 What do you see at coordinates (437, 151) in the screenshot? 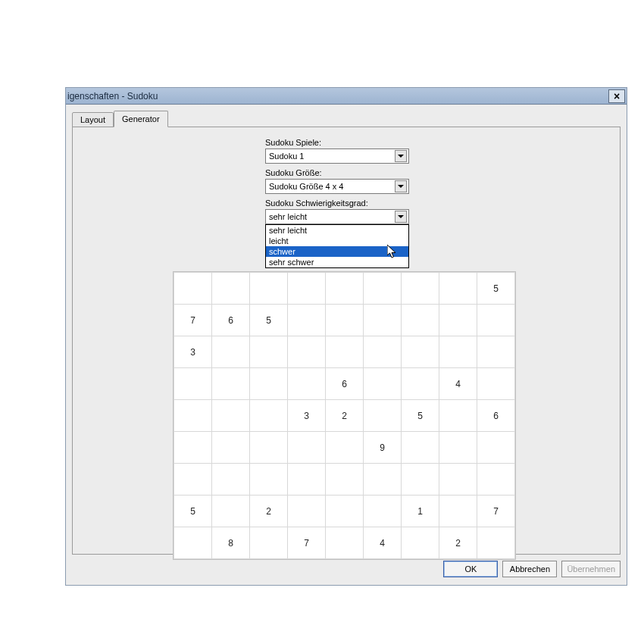
I see `field-spiele: Sudoku Spiele: Sudoku 1` at bounding box center [437, 151].